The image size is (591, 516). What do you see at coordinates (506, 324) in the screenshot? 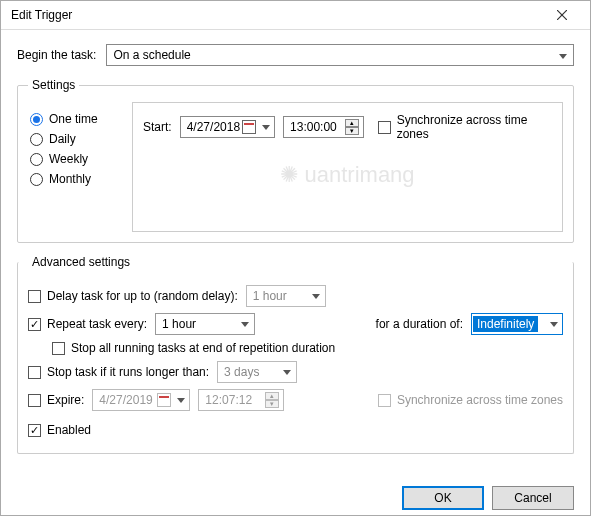
I see `duration-value: Indefinitely` at bounding box center [506, 324].